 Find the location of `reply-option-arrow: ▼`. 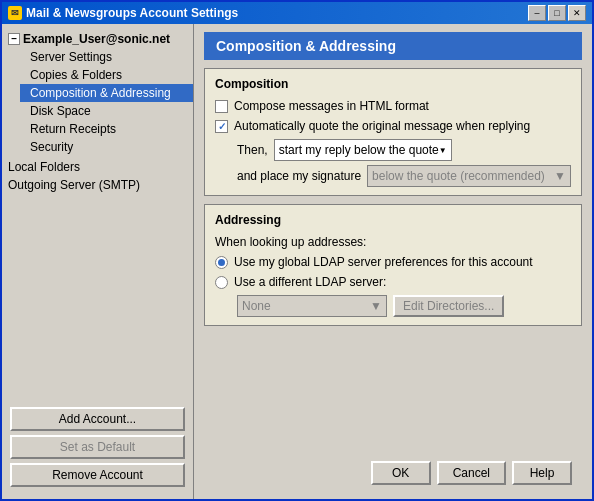

reply-option-arrow: ▼ is located at coordinates (443, 150).